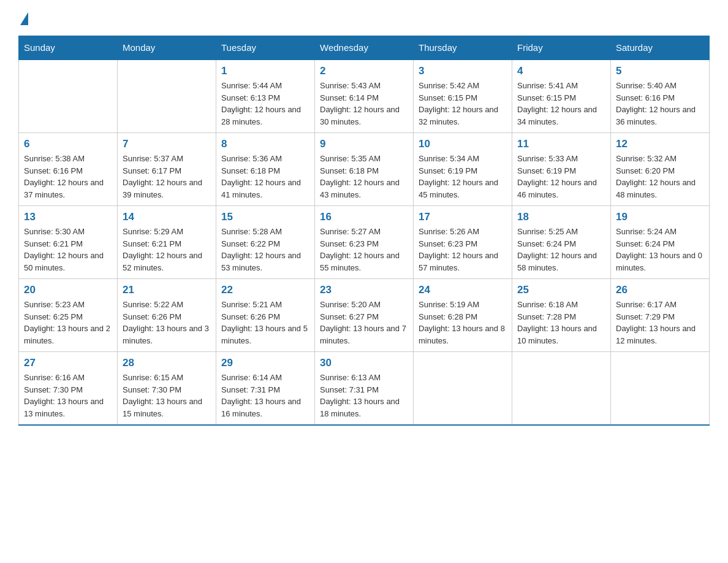 Image resolution: width=728 pixels, height=563 pixels. Describe the element at coordinates (364, 305) in the screenshot. I see `sunrise-text: Sunrise: 5:20 AM` at that location.